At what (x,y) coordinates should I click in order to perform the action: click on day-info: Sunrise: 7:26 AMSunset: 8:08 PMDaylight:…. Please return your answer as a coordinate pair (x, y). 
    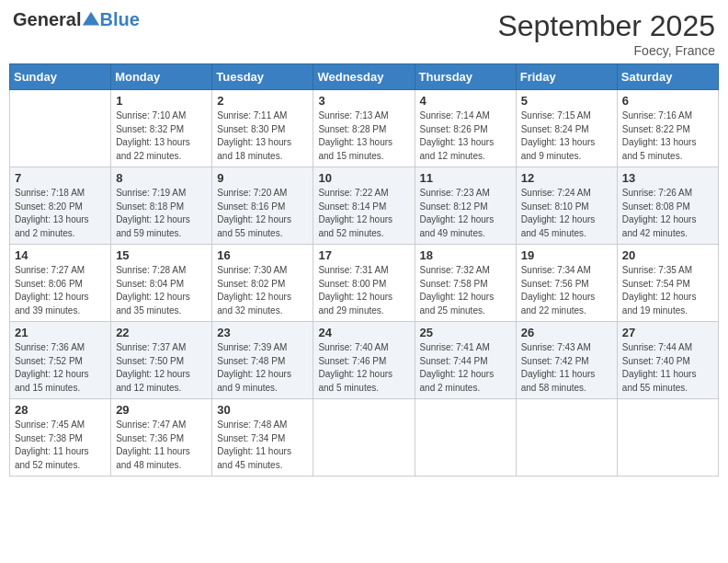
    Looking at the image, I should click on (667, 213).